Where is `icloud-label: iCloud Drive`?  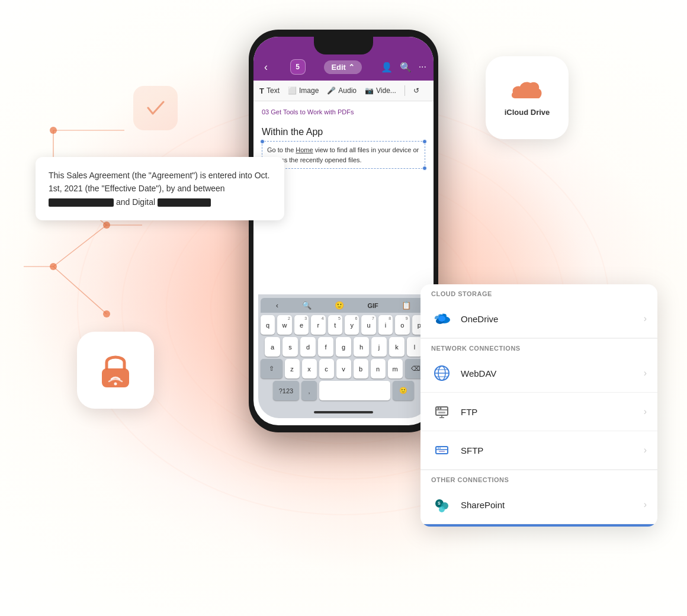 icloud-label: iCloud Drive is located at coordinates (527, 113).